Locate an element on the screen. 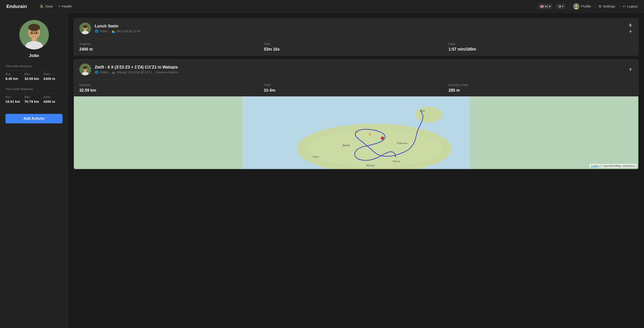  activity-header-1: Lunch Swim 🌐 Public - 🏊 06/11/24 @ 11:44 is located at coordinates (356, 28).